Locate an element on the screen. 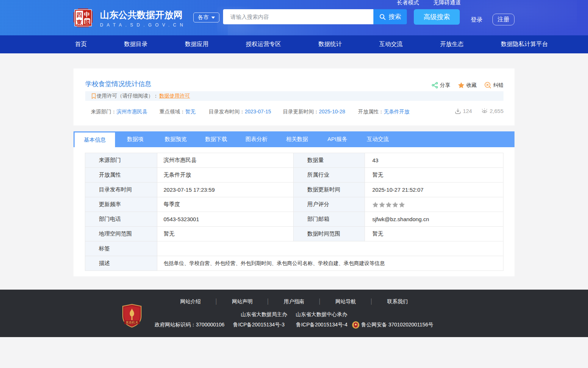 This screenshot has height=368, width=588. svg-text: 四 is located at coordinates (79, 15).